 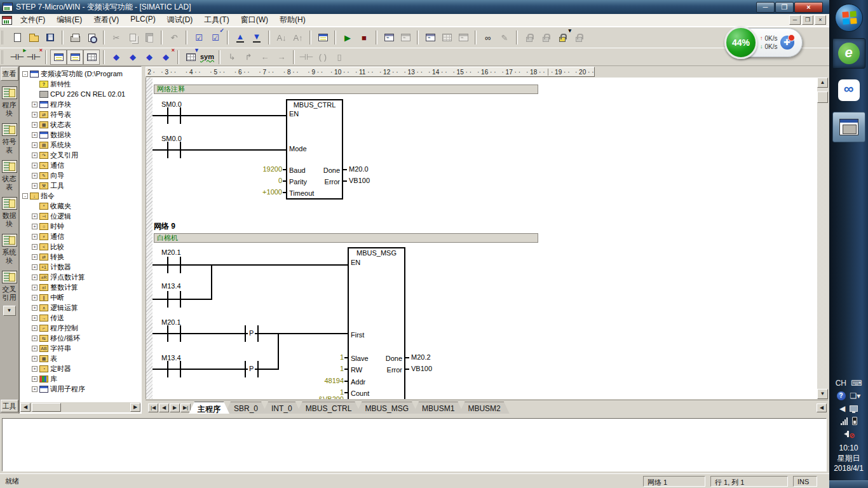 What do you see at coordinates (346, 238) in the screenshot?
I see `network9-comment: 白棉机` at bounding box center [346, 238].